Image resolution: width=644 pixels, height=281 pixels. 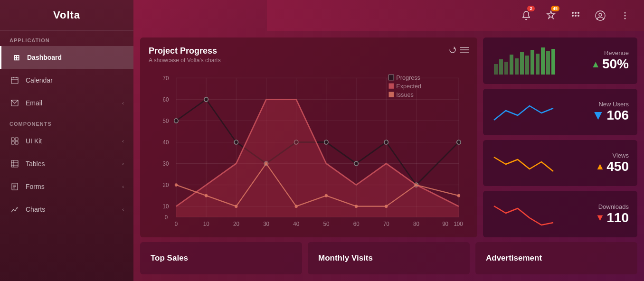 What do you see at coordinates (610, 112) in the screenshot?
I see `new-users-info: New Users ▼ 106` at bounding box center [610, 112].